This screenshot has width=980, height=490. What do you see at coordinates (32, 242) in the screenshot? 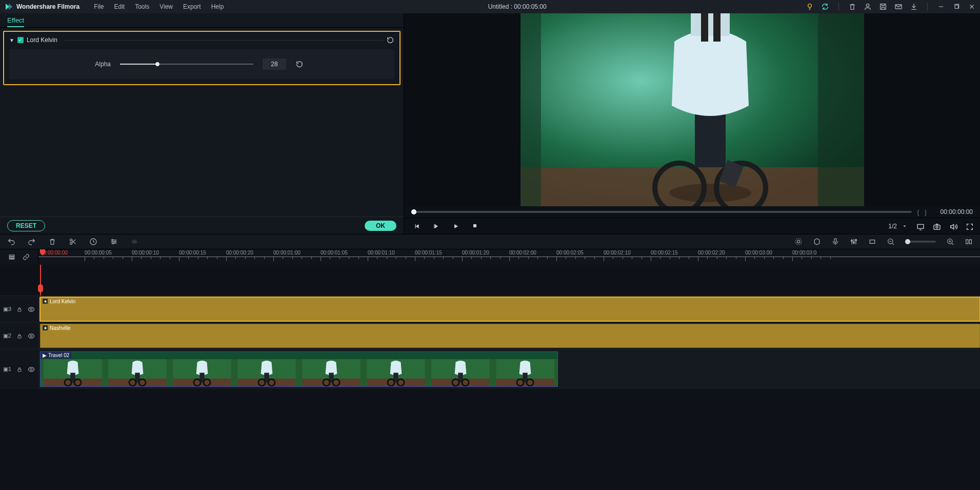
I see `redo-icon` at bounding box center [32, 242].